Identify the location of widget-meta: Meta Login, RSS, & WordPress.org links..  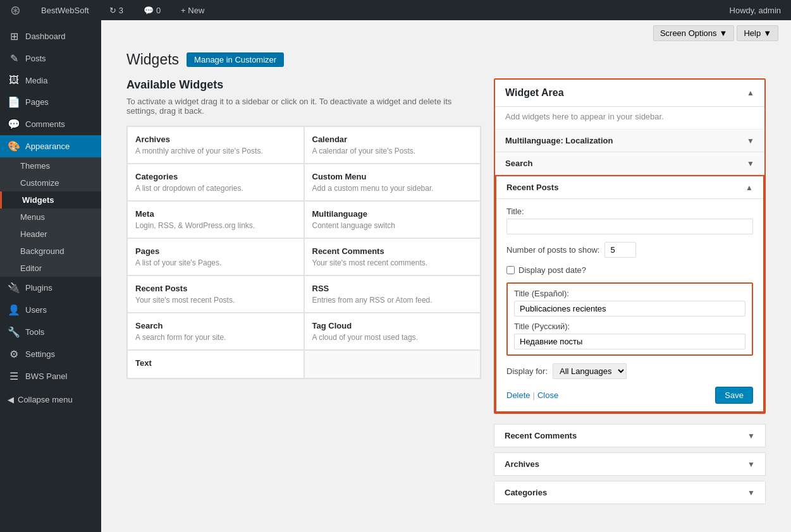
(216, 220).